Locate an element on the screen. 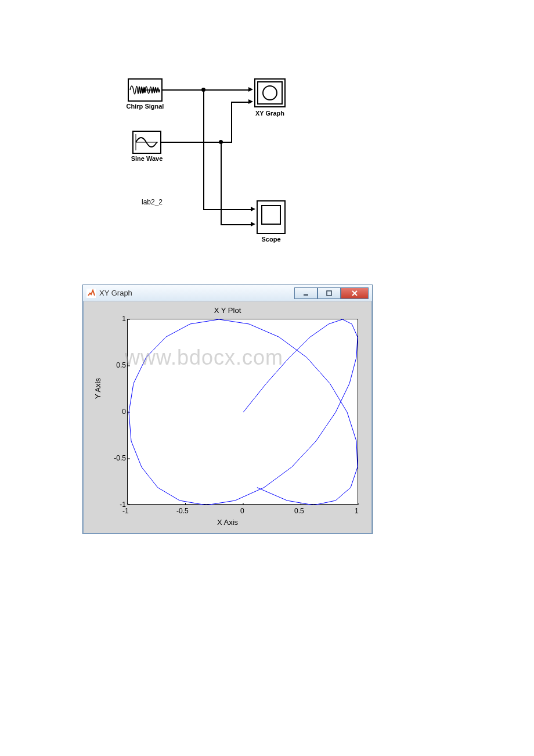  plot-title: X Y Plot is located at coordinates (228, 310).